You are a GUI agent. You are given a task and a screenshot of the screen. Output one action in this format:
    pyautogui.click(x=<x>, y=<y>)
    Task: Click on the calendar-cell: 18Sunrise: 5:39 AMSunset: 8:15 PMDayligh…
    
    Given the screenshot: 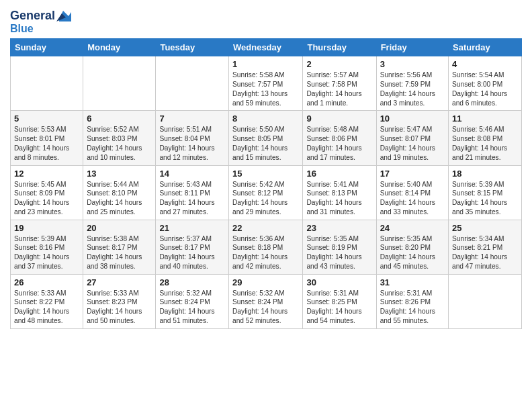 What is the action you would take?
    pyautogui.click(x=485, y=192)
    